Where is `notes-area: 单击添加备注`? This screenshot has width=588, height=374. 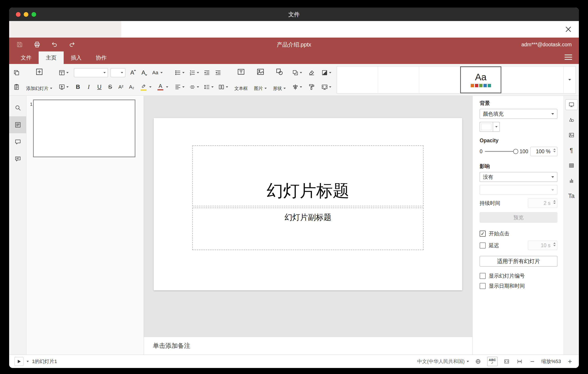 notes-area: 单击添加备注 is located at coordinates (308, 346).